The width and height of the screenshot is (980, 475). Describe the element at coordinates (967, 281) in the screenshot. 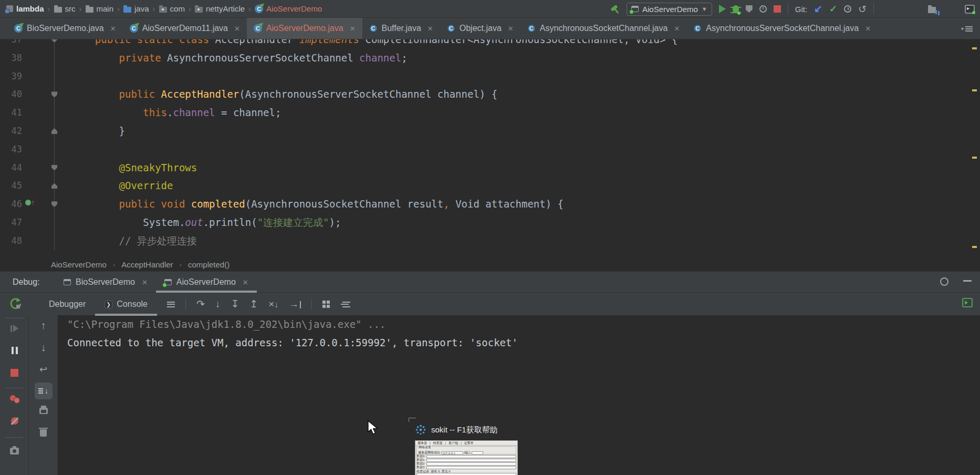

I see `minimize-icon` at that location.